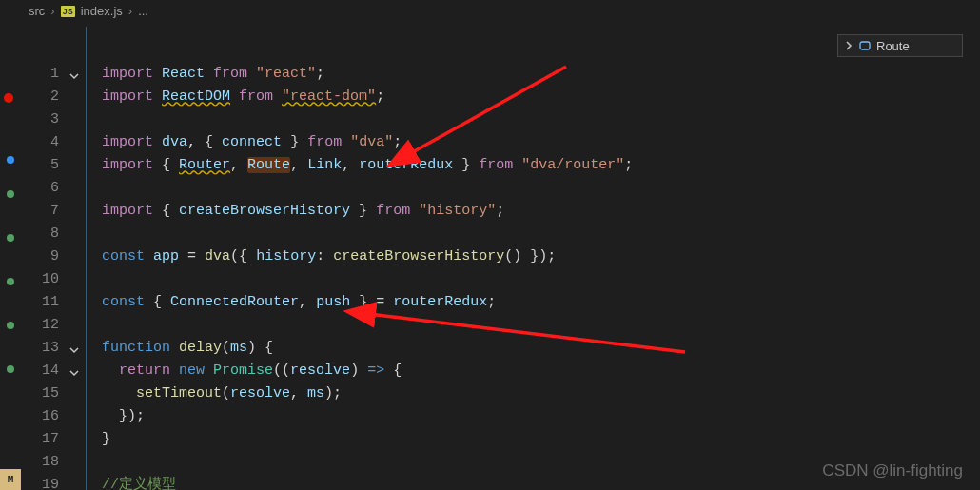  Describe the element at coordinates (540, 417) in the screenshot. I see `code-line: });` at that location.